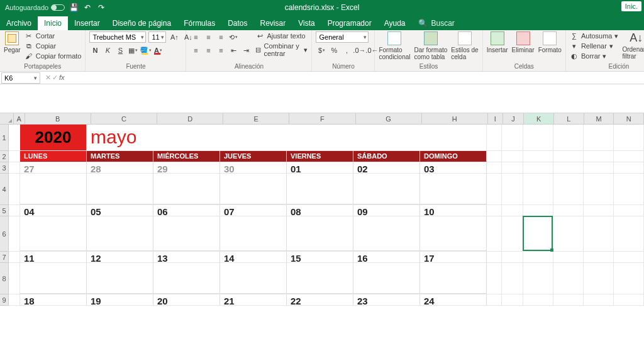 The width and height of the screenshot is (644, 346). I want to click on cell-J5, so click(513, 210).